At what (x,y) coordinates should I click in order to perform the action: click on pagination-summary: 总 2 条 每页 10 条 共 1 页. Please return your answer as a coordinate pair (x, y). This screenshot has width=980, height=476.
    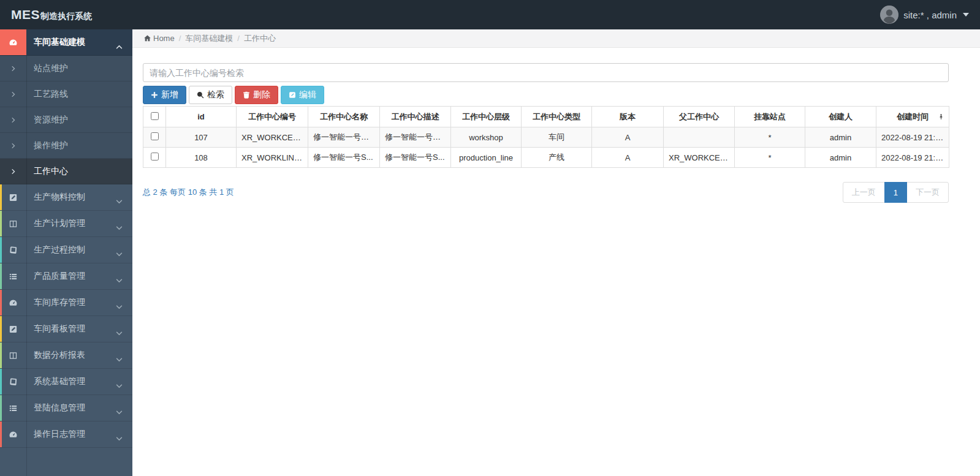
    Looking at the image, I should click on (189, 192).